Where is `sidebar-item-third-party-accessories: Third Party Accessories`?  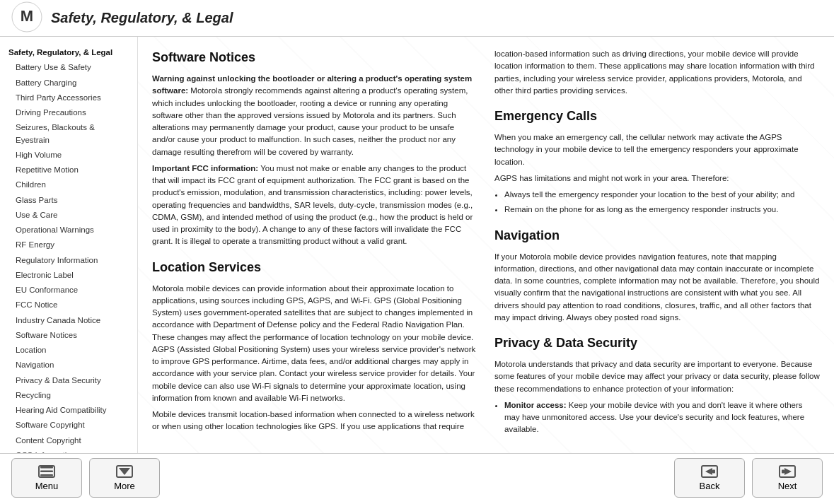 sidebar-item-third-party-accessories: Third Party Accessories is located at coordinates (69, 98).